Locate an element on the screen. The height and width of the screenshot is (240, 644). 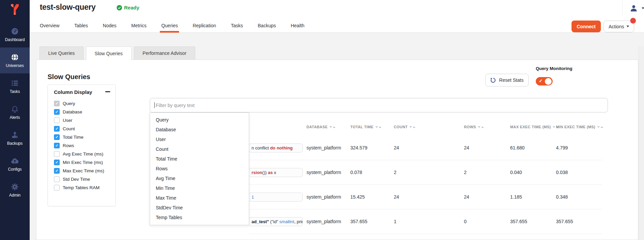
column-option-max-exec-time-ms: ✓Max Exec Time (ms) is located at coordinates (84, 171).